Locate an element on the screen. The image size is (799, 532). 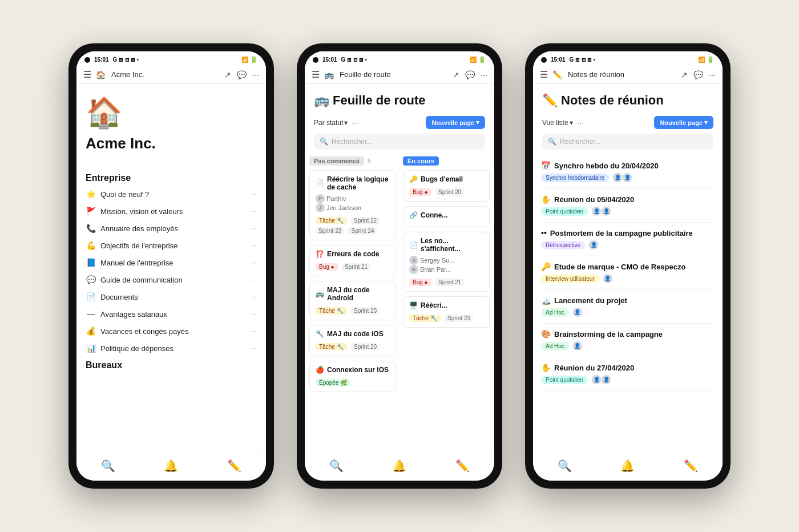
bell-bottom-icon-1: 🔔 is located at coordinates (171, 466).